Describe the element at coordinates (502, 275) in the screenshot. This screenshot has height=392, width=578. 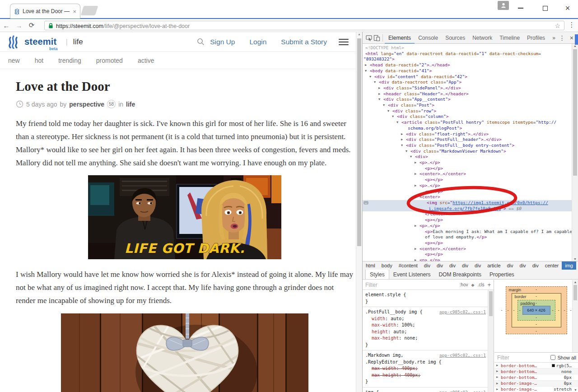
I see `sidebar-tab-properties: Properties` at that location.